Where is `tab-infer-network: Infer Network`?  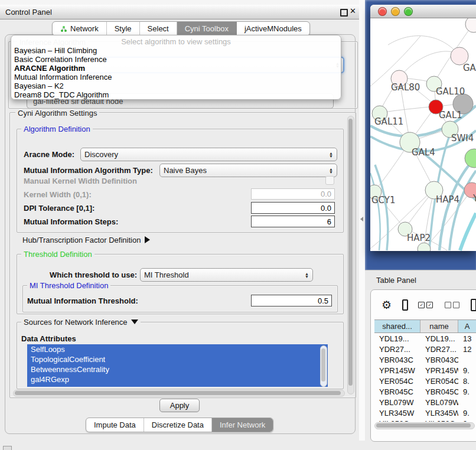
tab-infer-network: Infer Network is located at coordinates (242, 425).